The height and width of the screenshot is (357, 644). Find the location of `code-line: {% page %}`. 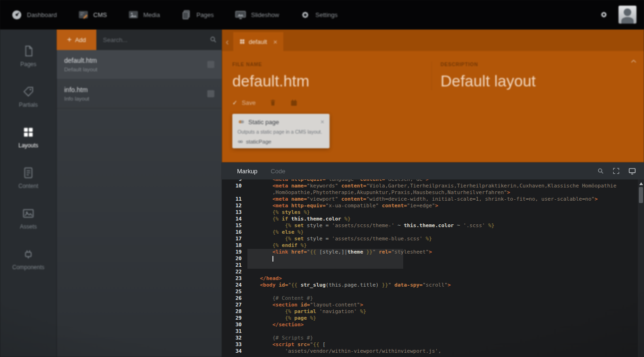

code-line: {% page %} is located at coordinates (446, 318).